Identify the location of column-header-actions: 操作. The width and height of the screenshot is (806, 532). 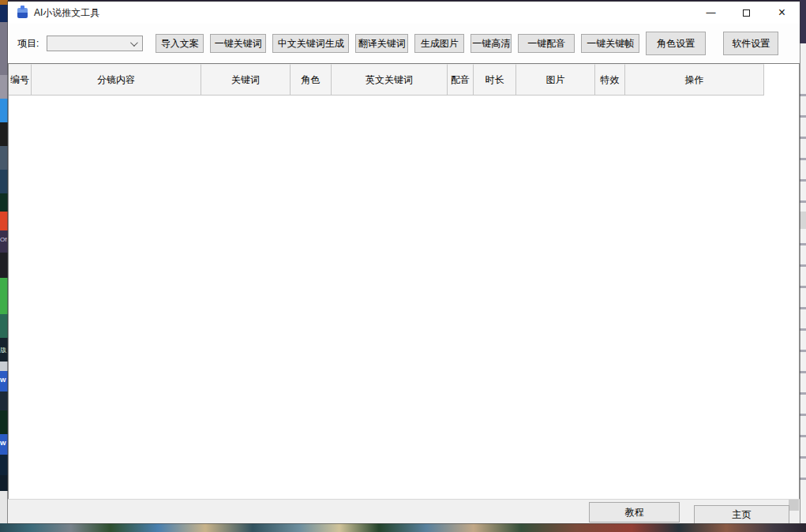
(695, 80).